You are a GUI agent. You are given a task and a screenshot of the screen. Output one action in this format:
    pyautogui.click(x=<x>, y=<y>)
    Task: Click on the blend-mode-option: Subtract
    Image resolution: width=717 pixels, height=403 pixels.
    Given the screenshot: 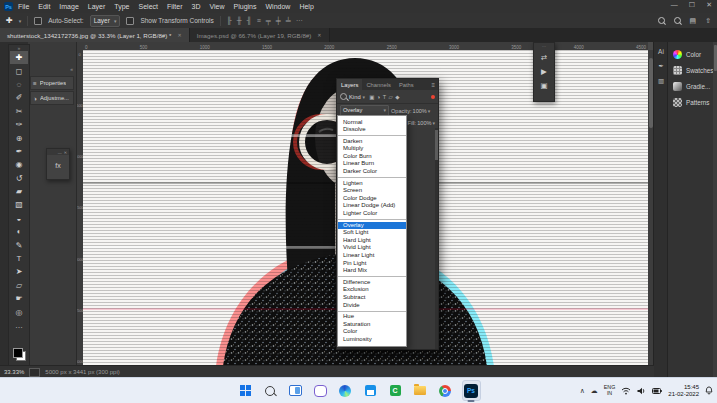 What is the action you would take?
    pyautogui.click(x=372, y=298)
    